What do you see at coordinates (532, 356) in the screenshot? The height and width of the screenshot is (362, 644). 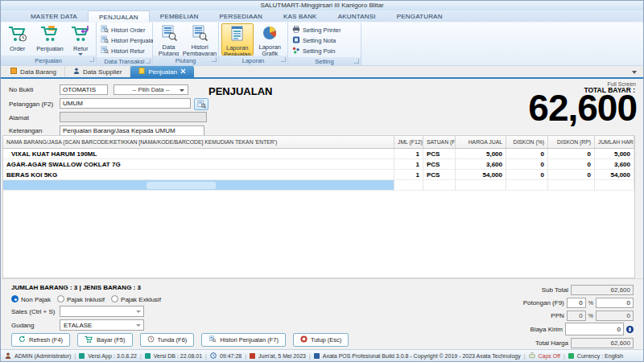 I see `caps-lock-icon` at bounding box center [532, 356].